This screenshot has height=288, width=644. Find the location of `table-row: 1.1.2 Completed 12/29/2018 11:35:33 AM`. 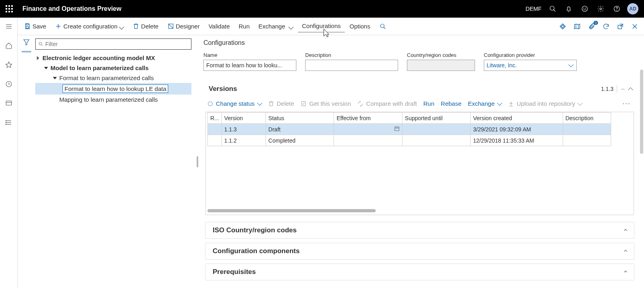

table-row: 1.1.2 Completed 12/29/2018 11:35:33 AM is located at coordinates (409, 141).